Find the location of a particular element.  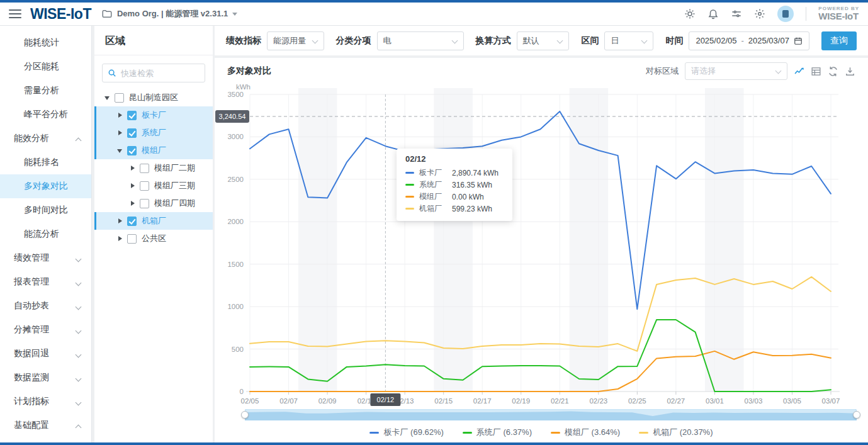

data-zoom-slider is located at coordinates (551, 415).